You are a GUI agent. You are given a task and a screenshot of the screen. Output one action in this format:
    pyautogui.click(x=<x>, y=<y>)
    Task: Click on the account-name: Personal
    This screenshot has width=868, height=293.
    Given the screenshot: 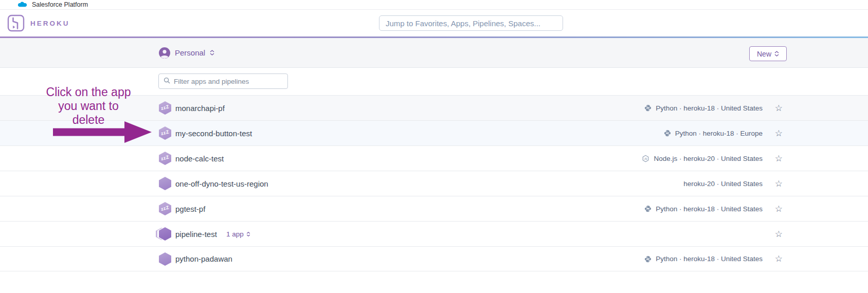 What is the action you would take?
    pyautogui.click(x=190, y=52)
    